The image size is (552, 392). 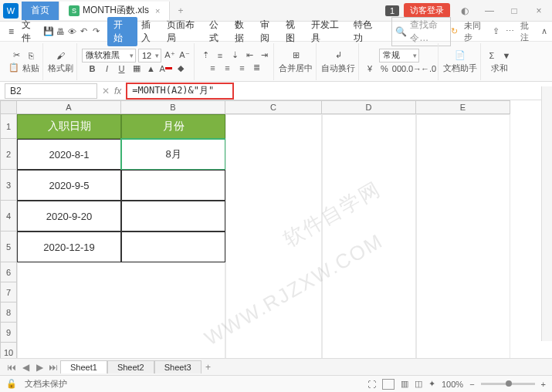 What do you see at coordinates (418, 384) in the screenshot?
I see `view-custom-icon: ◫` at bounding box center [418, 384].